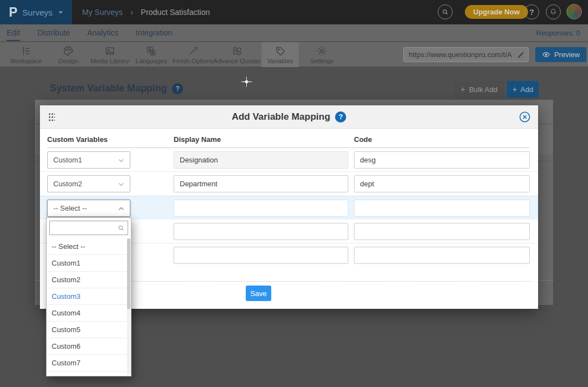  What do you see at coordinates (26, 54) in the screenshot?
I see `toolbar-item-workspace: Workspace` at bounding box center [26, 54].